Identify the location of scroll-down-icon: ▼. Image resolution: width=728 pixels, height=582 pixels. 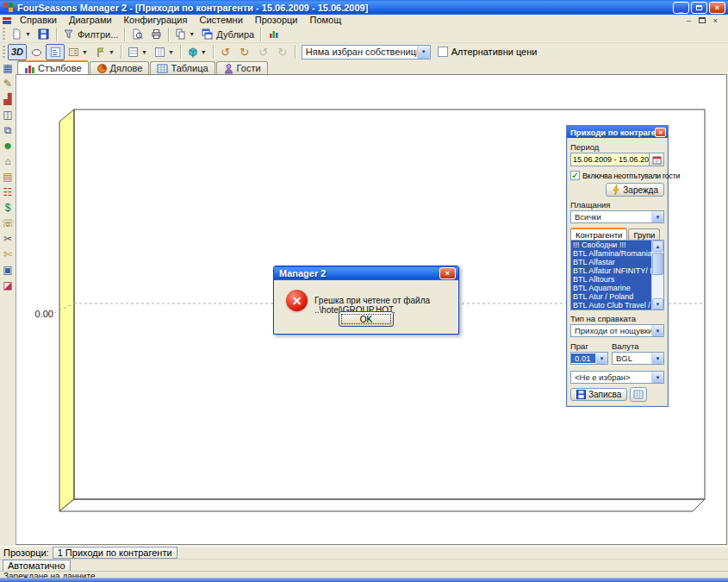
(658, 304).